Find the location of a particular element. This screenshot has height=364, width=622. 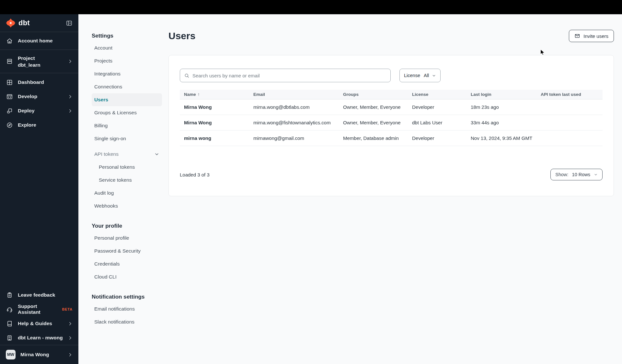

license-filter-value: All is located at coordinates (426, 75).